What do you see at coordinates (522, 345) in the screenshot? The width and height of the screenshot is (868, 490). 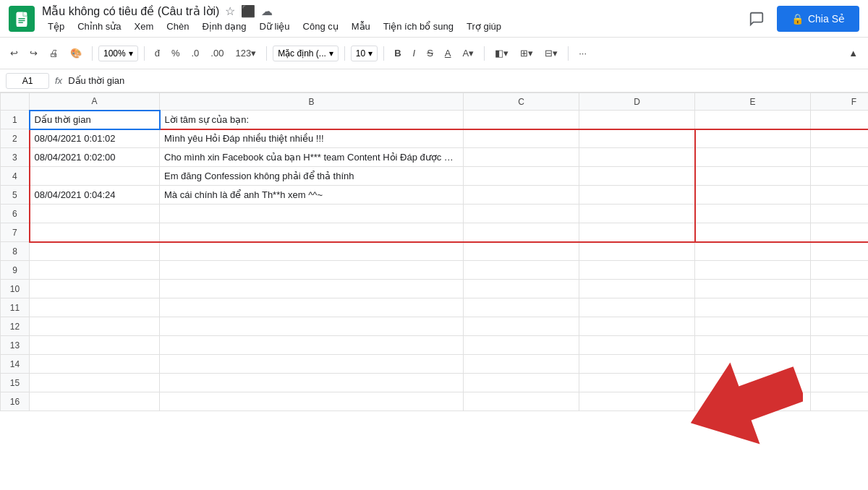 I see `cell-C13` at bounding box center [522, 345].